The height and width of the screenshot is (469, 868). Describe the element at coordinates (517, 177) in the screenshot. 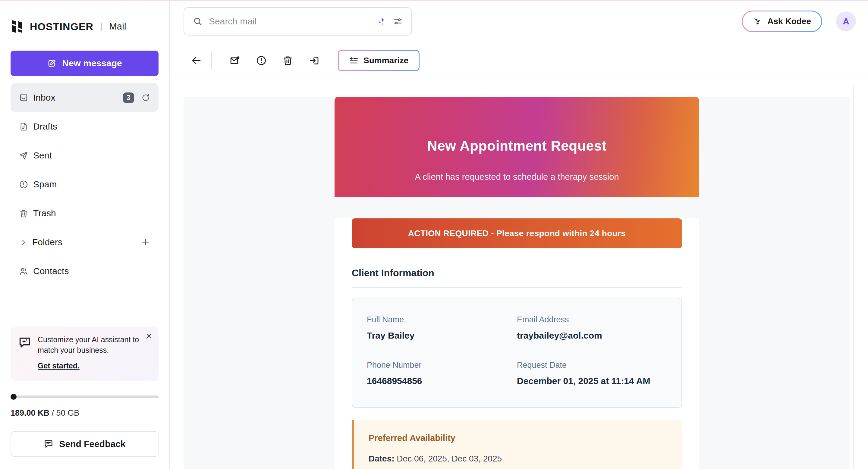

I see `email-subtitle: A client has requested to schedule a the…` at that location.